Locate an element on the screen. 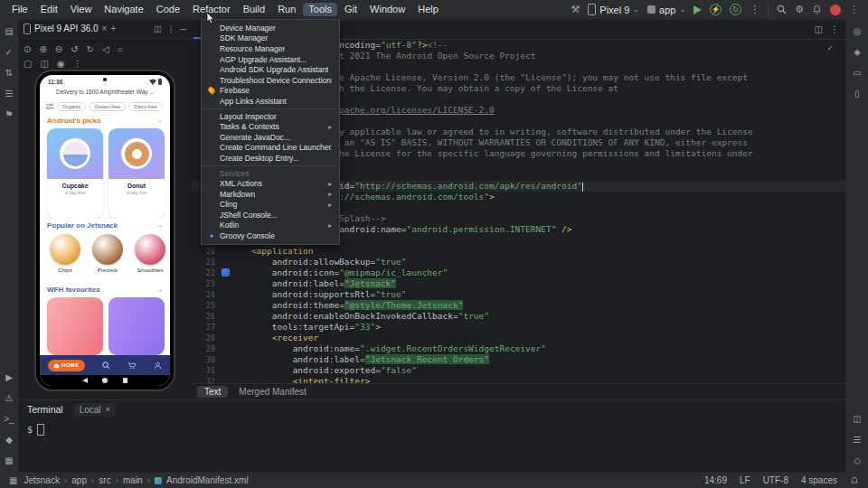 The height and width of the screenshot is (488, 868). logcat-icon: ☰ is located at coordinates (857, 440).